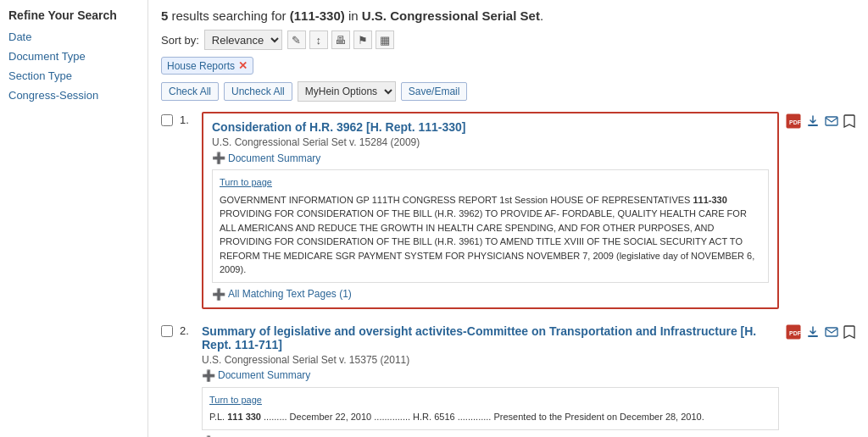 The height and width of the screenshot is (437, 868). I want to click on filter-label: House Reports, so click(201, 66).